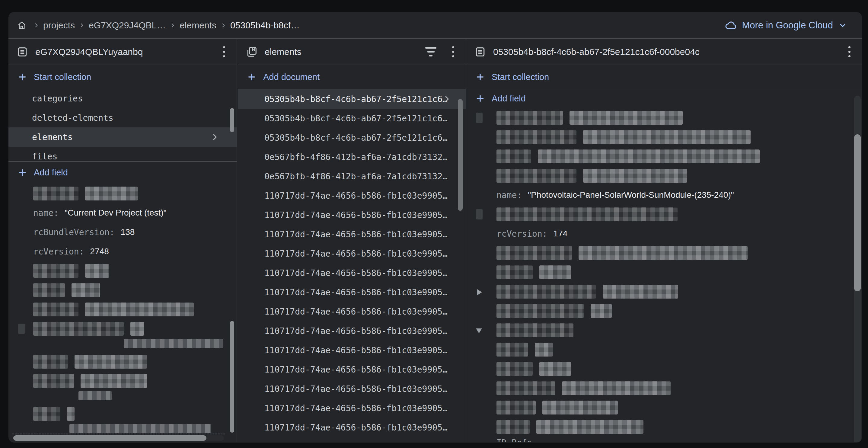 The width and height of the screenshot is (868, 448). What do you see at coordinates (356, 99) in the screenshot?
I see `document-id: 05305b4b-b8cf-4c6b-ab67-2f5e121c1c6…` at bounding box center [356, 99].